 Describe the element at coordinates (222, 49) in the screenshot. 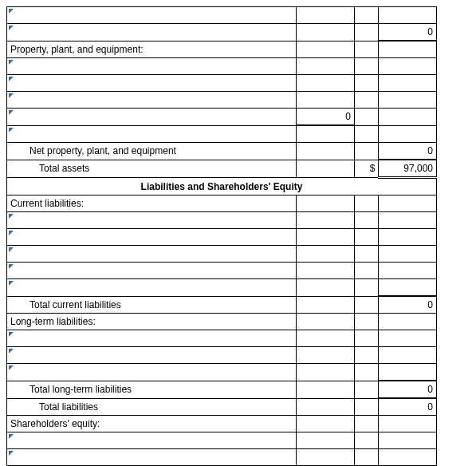

I see `table-row: Property, plant, and equipment:` at that location.